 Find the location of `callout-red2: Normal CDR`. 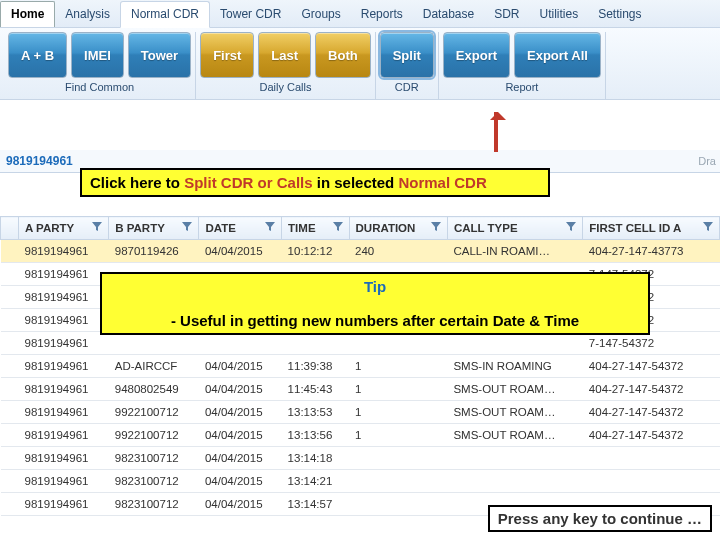

callout-red2: Normal CDR is located at coordinates (442, 182).